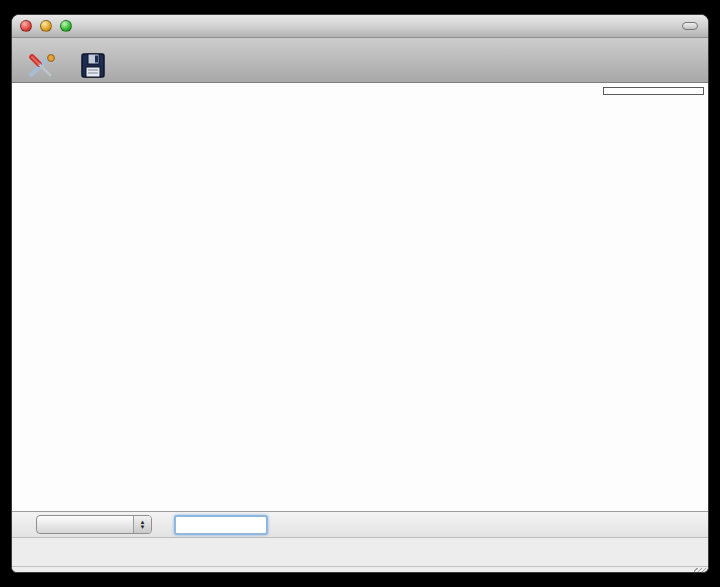 The height and width of the screenshot is (587, 720). I want to click on resize-grip, so click(700, 570).